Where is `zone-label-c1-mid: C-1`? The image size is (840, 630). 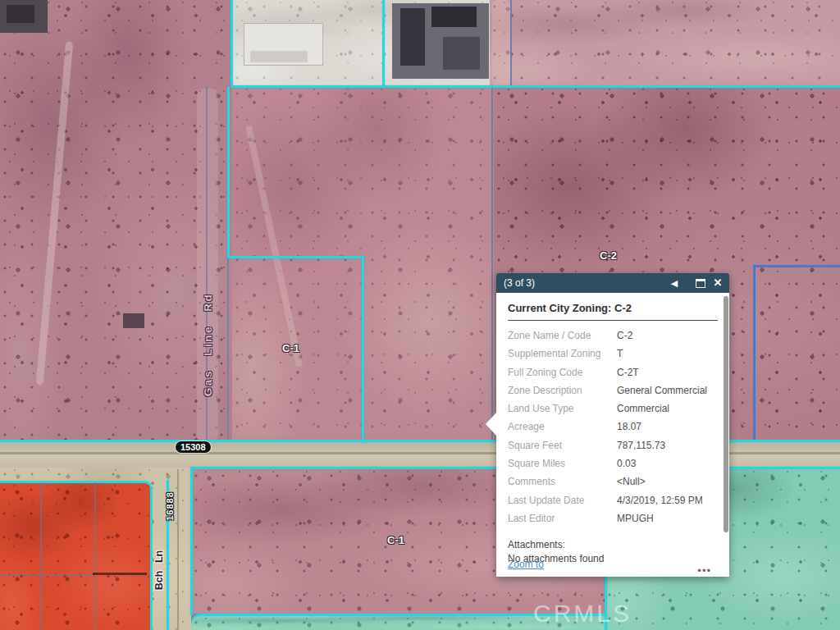 zone-label-c1-mid: C-1 is located at coordinates (290, 348).